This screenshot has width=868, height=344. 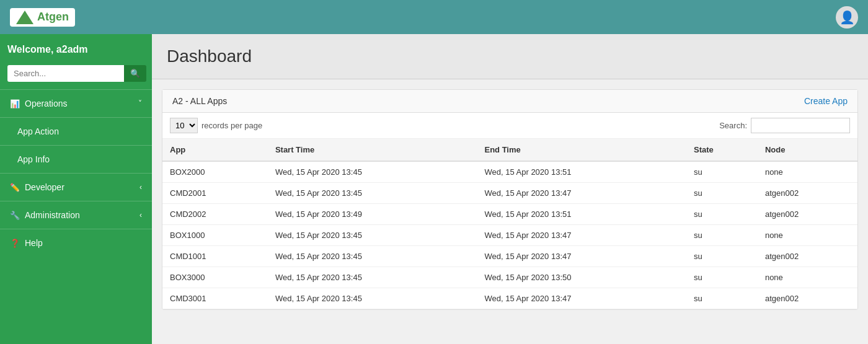 I want to click on sidebar-item-help-label: Help, so click(x=33, y=243).